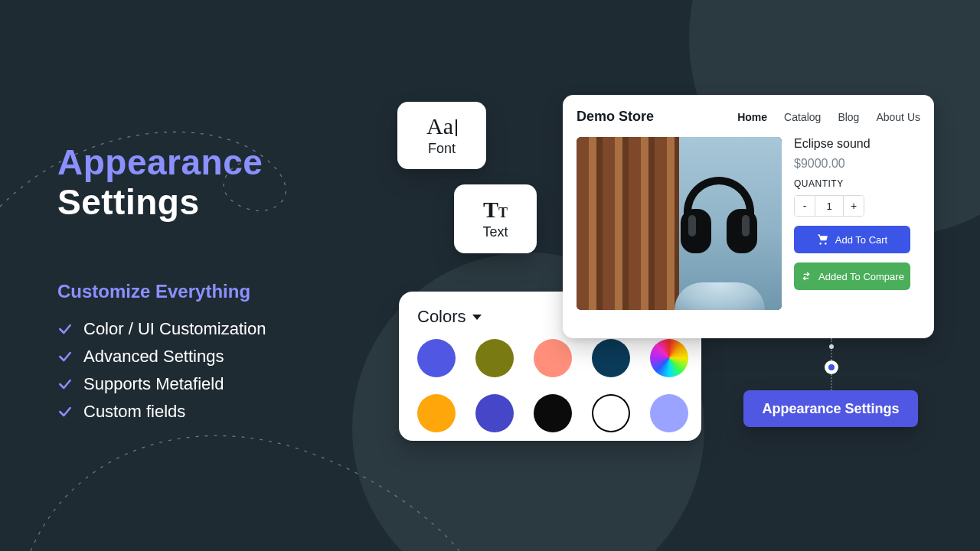 This screenshot has height=551, width=980. I want to click on color-swatch-grid, so click(550, 386).